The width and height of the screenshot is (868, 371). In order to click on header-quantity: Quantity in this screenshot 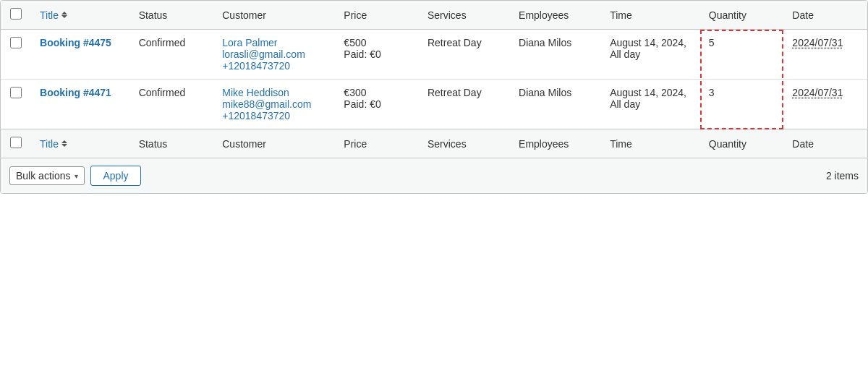, I will do `click(742, 15)`.